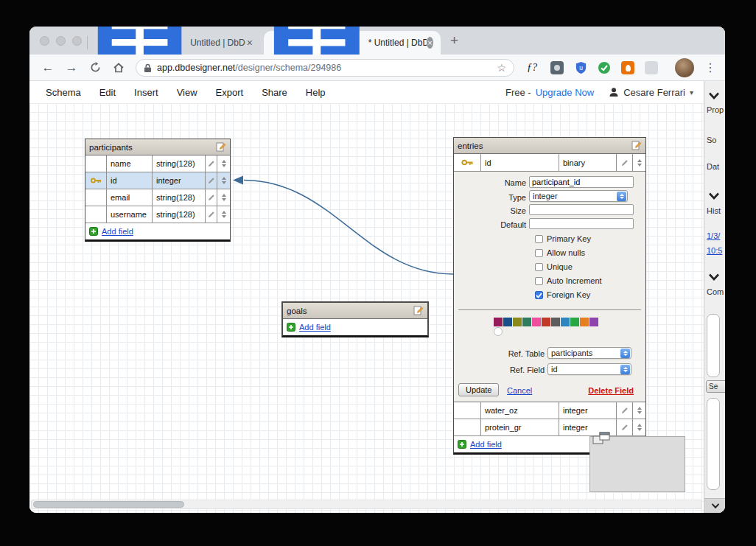  What do you see at coordinates (187, 93) in the screenshot?
I see `menu-view: View` at bounding box center [187, 93].